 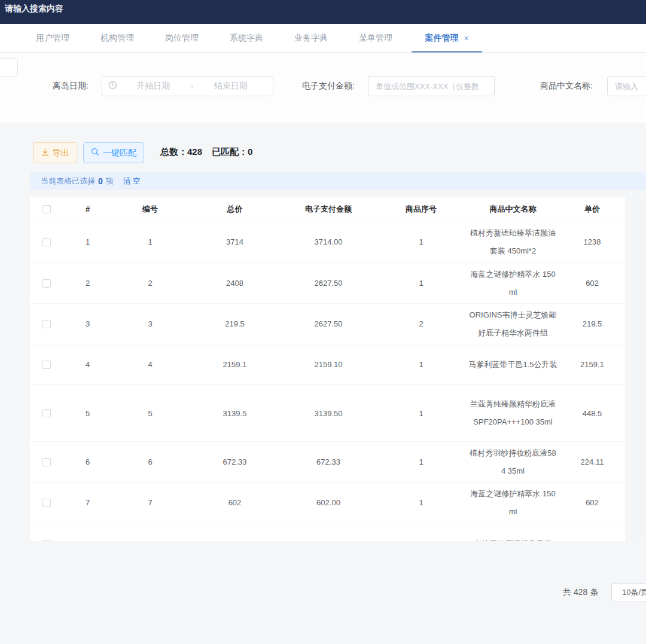 I want to click on payment-filter-label: 电子支付金额:, so click(x=328, y=86).